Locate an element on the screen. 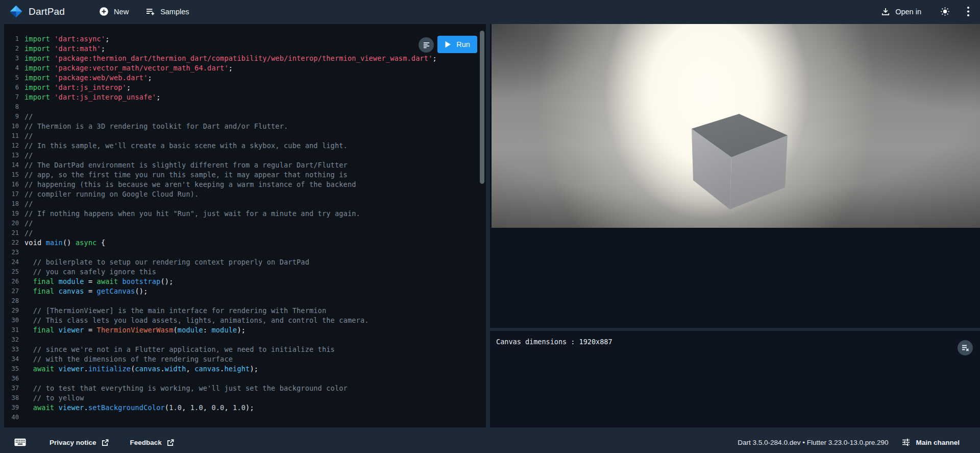 This screenshot has width=980, height=453. code-text: // This class lets you load assets, ligh… is located at coordinates (197, 321).